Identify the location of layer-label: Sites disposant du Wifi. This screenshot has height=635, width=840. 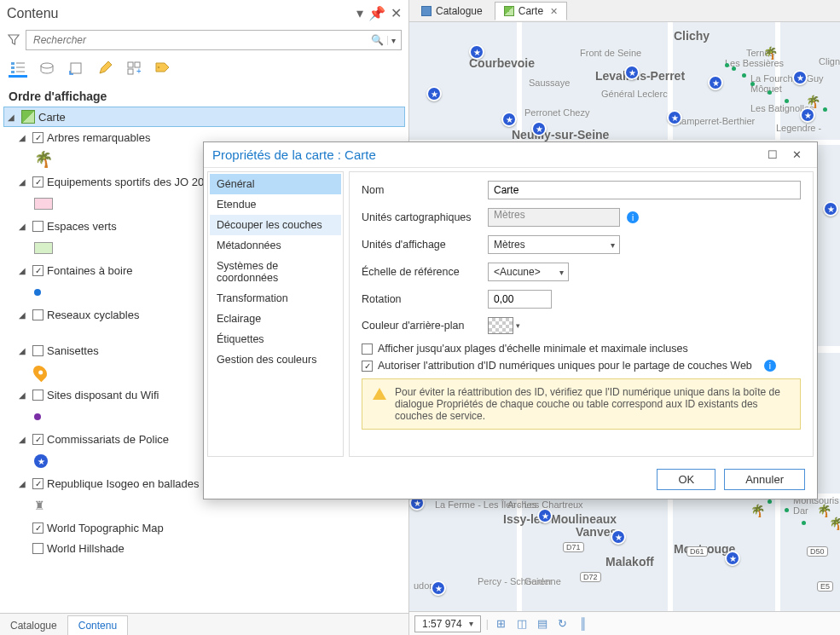
(103, 395).